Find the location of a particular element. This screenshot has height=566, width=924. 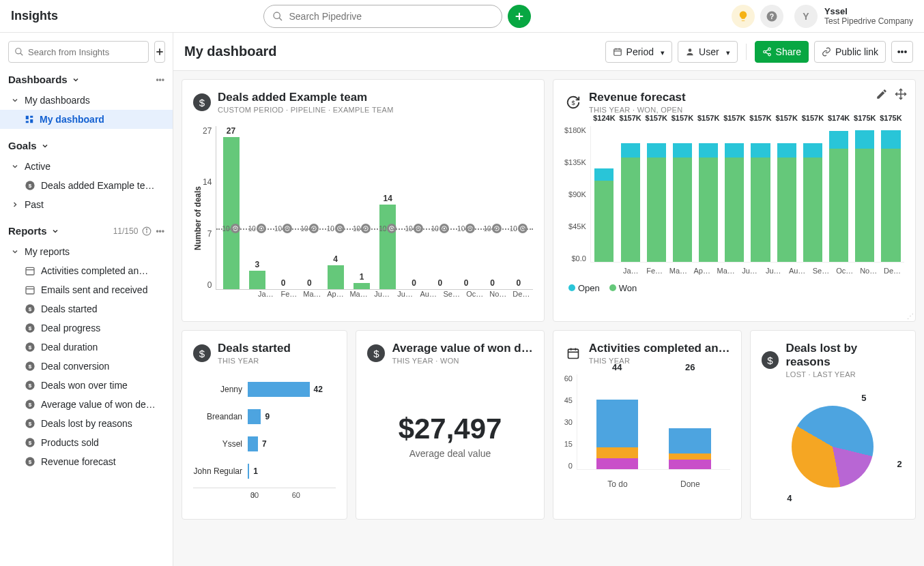

goal-item: $ Deals added Example te… is located at coordinates (86, 185).